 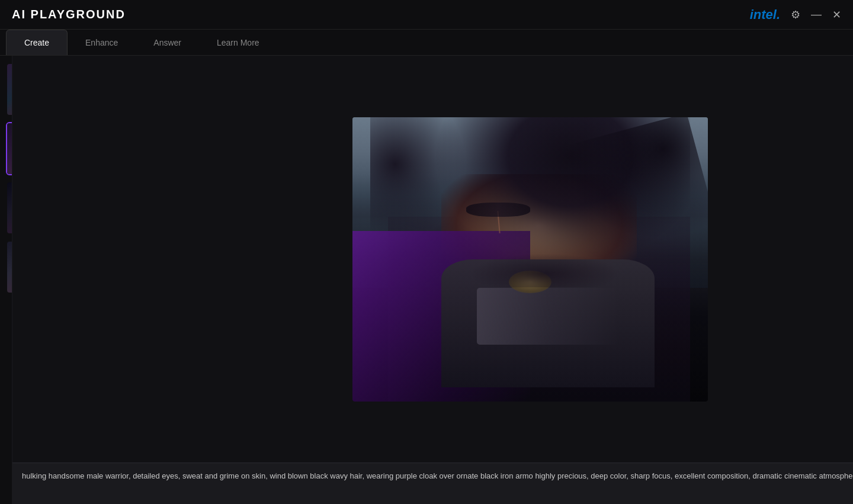 What do you see at coordinates (426, 43) in the screenshot?
I see `nav-tabs: Create Enhance Answer Learn More` at bounding box center [426, 43].